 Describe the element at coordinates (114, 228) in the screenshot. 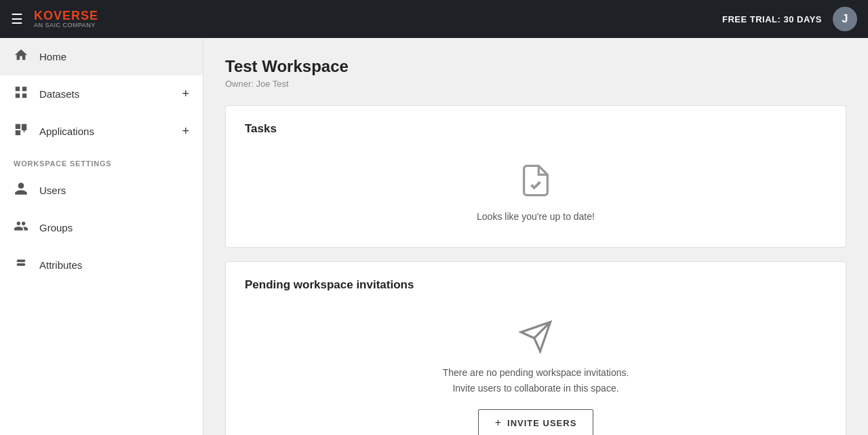

I see `sidebar-groups-label: Groups` at that location.